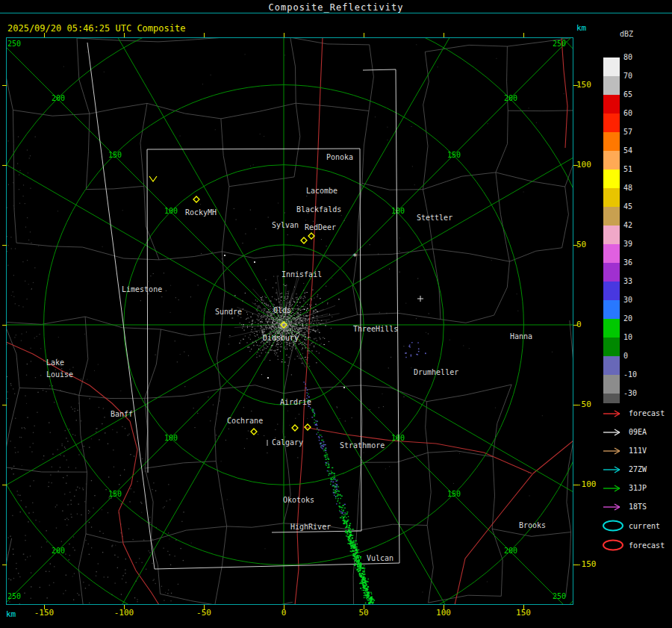 Image resolution: width=672 pixels, height=628 pixels. What do you see at coordinates (637, 545) in the screenshot?
I see `legend-row: forecast` at bounding box center [637, 545].